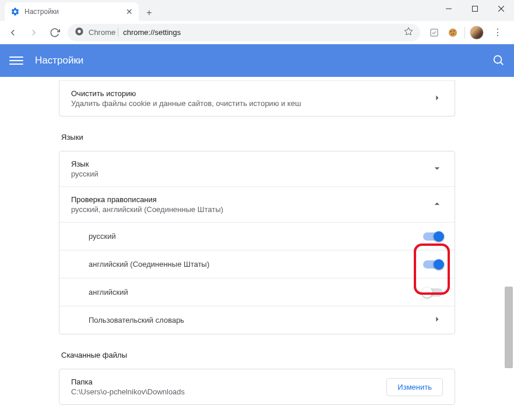 The image size is (514, 420). What do you see at coordinates (257, 387) in the screenshot?
I see `downloads-folder-row: Папка C:\Users\o-pchelnikov\Downloads Из…` at bounding box center [257, 387].